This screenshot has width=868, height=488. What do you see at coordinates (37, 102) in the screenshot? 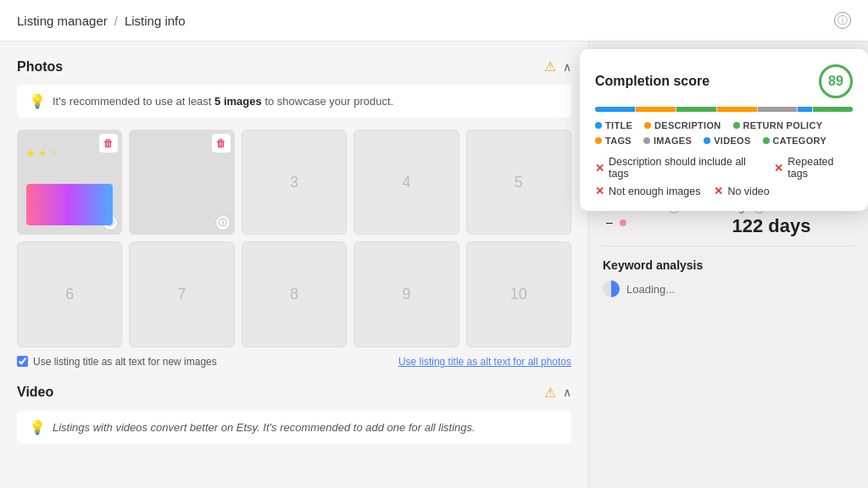
I see `tip-bulb-icon: 💡` at bounding box center [37, 102].